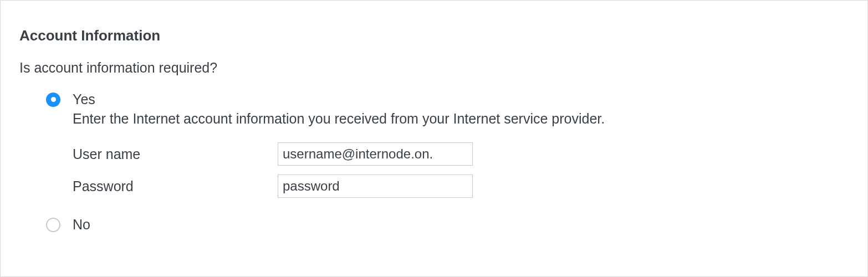 Image resolution: width=868 pixels, height=277 pixels. I want to click on radio-row-no: No, so click(447, 225).